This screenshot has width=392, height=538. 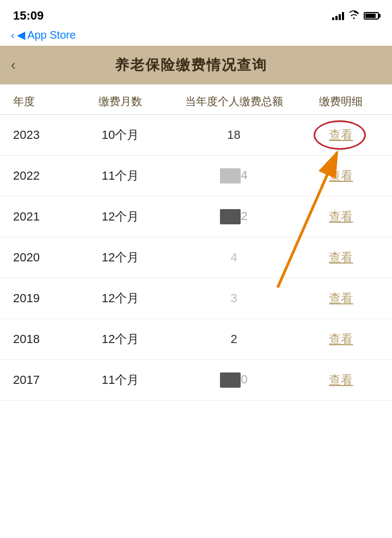 What do you see at coordinates (196, 35) in the screenshot?
I see `app-store-link: ‹ ◀ App Store` at bounding box center [196, 35].